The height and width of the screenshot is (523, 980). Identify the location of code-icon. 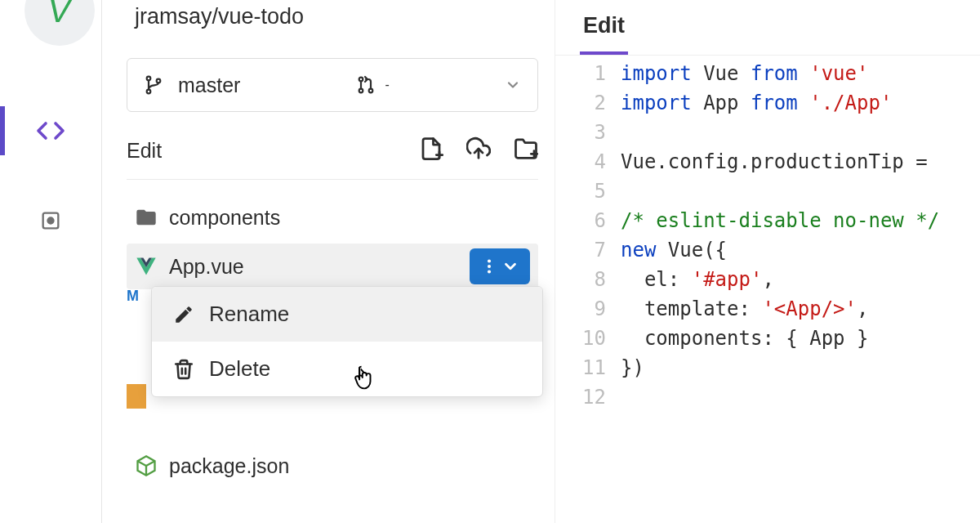
(51, 131).